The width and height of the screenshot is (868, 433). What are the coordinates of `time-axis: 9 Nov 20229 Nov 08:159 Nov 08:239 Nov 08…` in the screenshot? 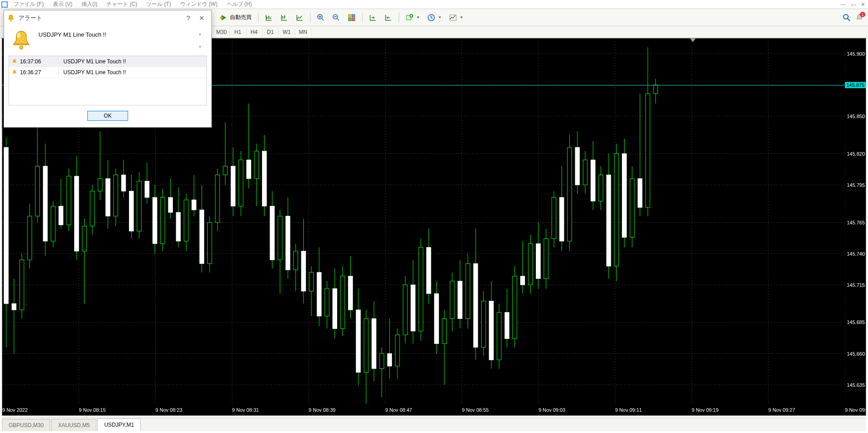 It's located at (424, 409).